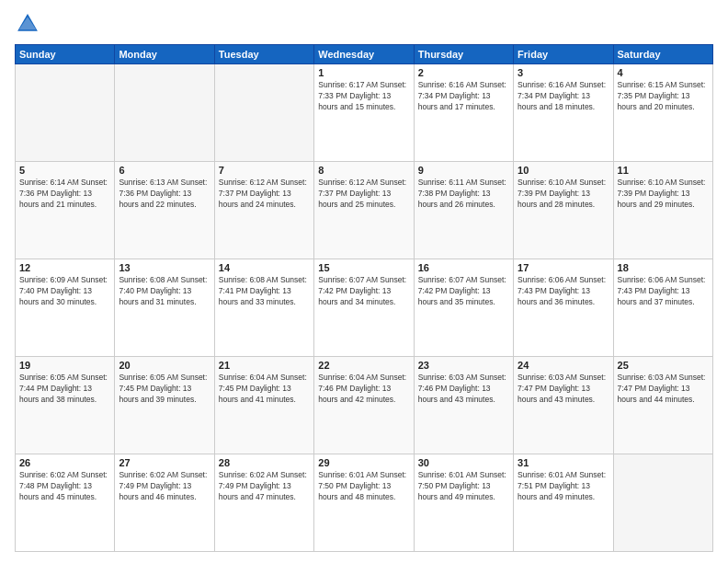 Image resolution: width=728 pixels, height=563 pixels. Describe the element at coordinates (364, 463) in the screenshot. I see `day-number: 29` at that location.